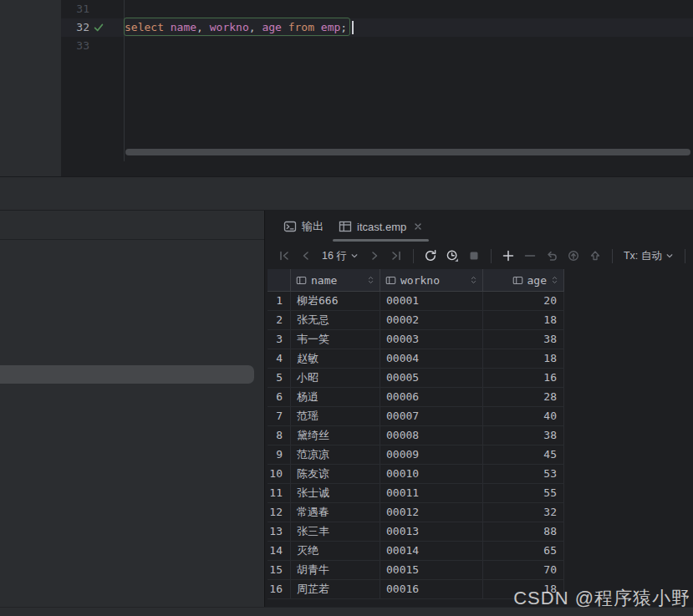 The width and height of the screenshot is (693, 616). What do you see at coordinates (306, 256) in the screenshot?
I see `previous-page-button` at bounding box center [306, 256].